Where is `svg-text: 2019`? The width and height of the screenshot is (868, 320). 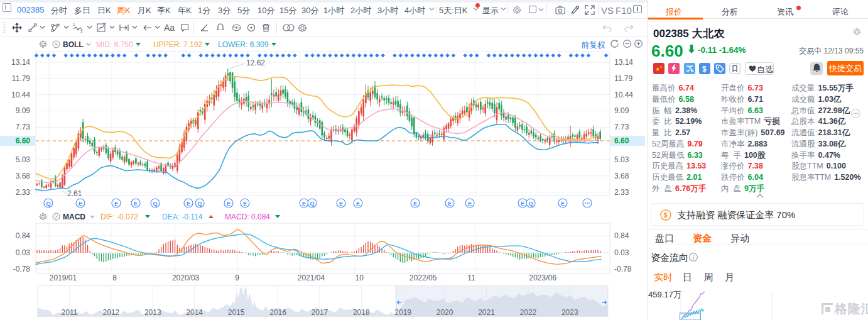
svg-text: 2019 is located at coordinates (403, 312).